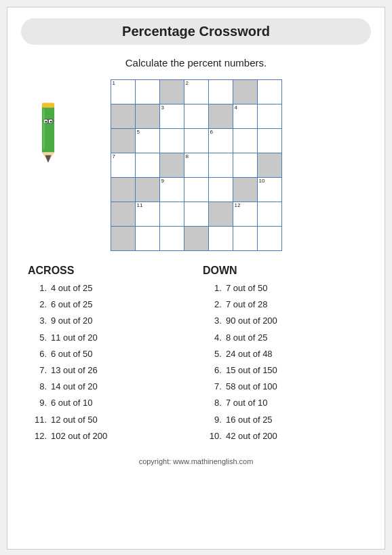 The image size is (392, 555). What do you see at coordinates (120, 436) in the screenshot?
I see `clue-text: 102 out of 200` at bounding box center [120, 436].